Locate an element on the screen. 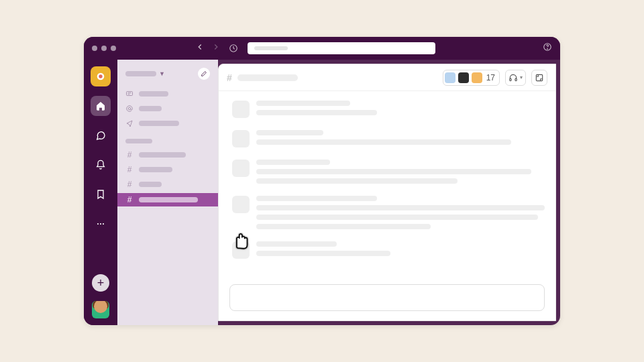 The image size is (644, 362). history-button is located at coordinates (233, 48).